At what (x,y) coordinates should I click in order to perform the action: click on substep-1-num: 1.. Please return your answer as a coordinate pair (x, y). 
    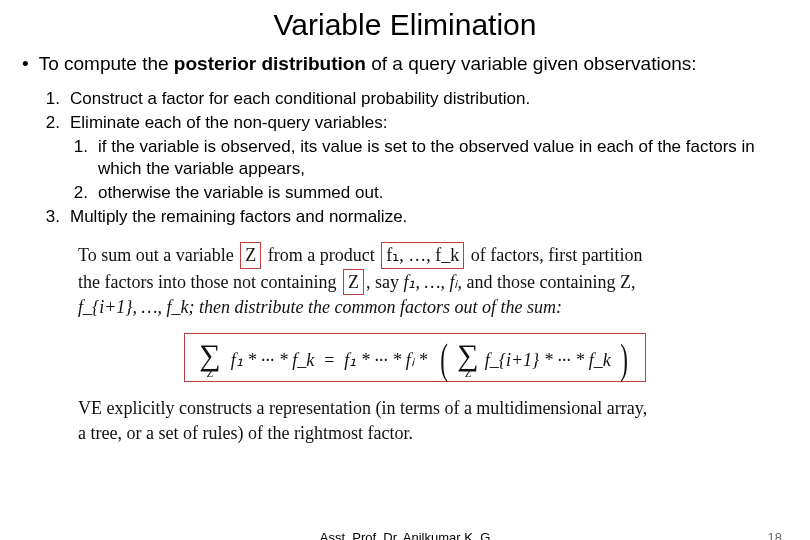
    Looking at the image, I should click on (85, 158).